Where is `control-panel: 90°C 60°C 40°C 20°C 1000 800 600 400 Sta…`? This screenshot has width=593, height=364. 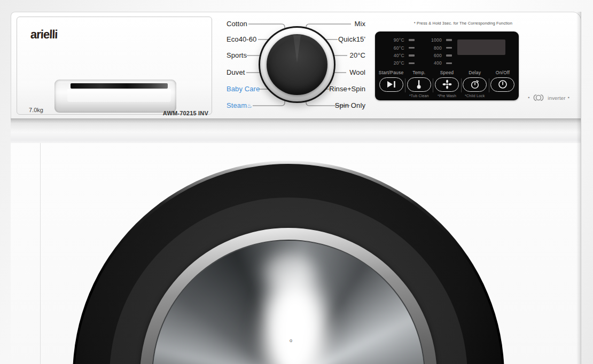 control-panel: 90°C 60°C 40°C 20°C 1000 800 600 400 Sta… is located at coordinates (447, 66).